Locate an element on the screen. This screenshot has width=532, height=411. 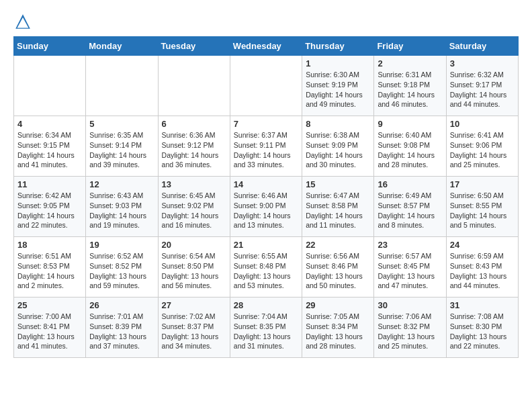
calendar-cell: 25Sunrise: 7:00 AM Sunset: 8:41 PM Dayli… is located at coordinates (50, 328).